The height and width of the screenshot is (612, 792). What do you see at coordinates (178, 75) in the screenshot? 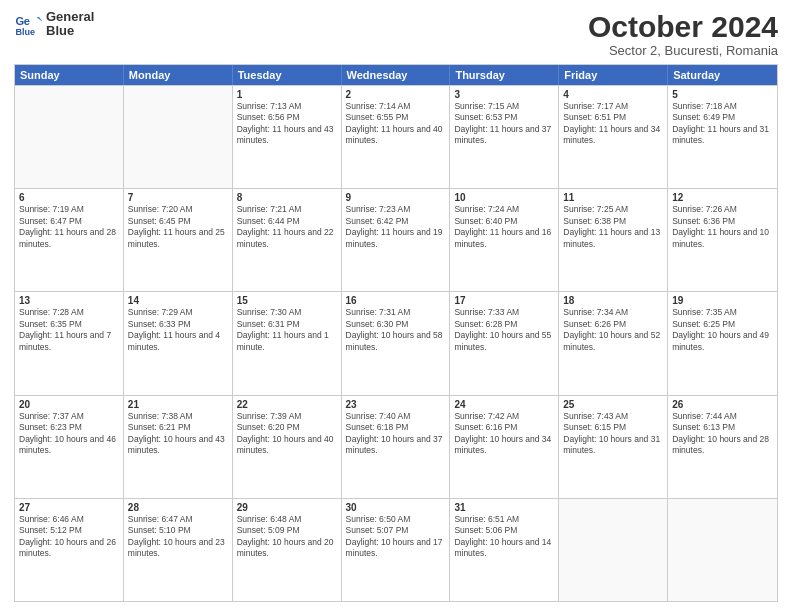
I see `header-day-monday: Monday` at bounding box center [178, 75].